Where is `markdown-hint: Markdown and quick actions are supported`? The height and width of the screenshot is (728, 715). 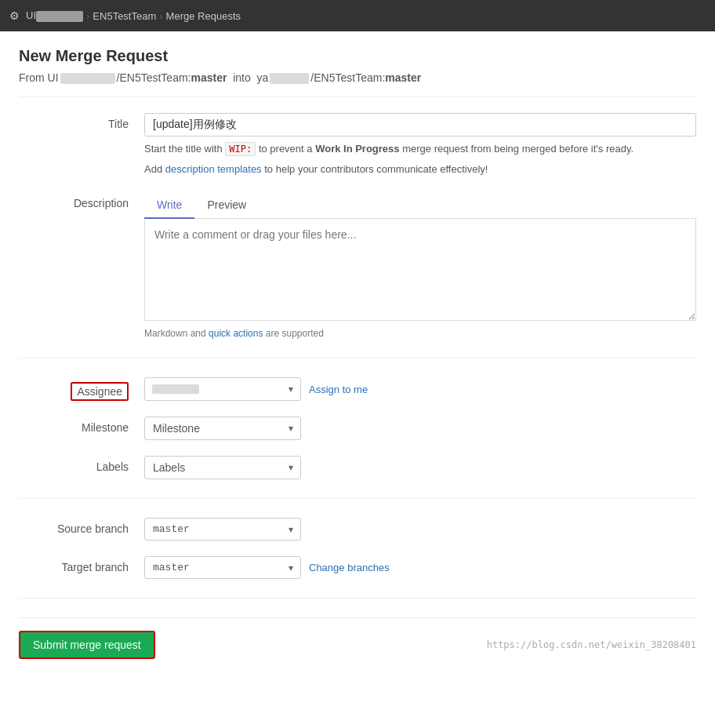 markdown-hint: Markdown and quick actions are supported is located at coordinates (420, 333).